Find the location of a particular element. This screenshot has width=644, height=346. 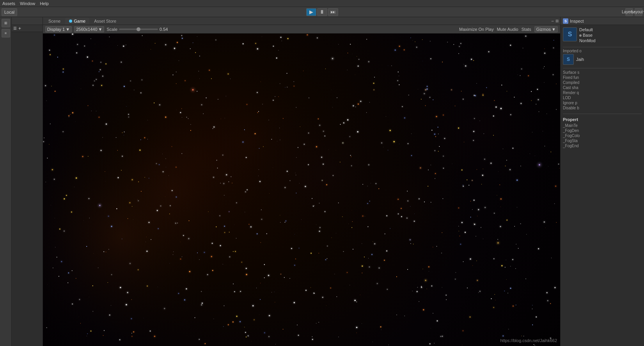

prop-disable-b-label: Disable b is located at coordinates (602, 108).